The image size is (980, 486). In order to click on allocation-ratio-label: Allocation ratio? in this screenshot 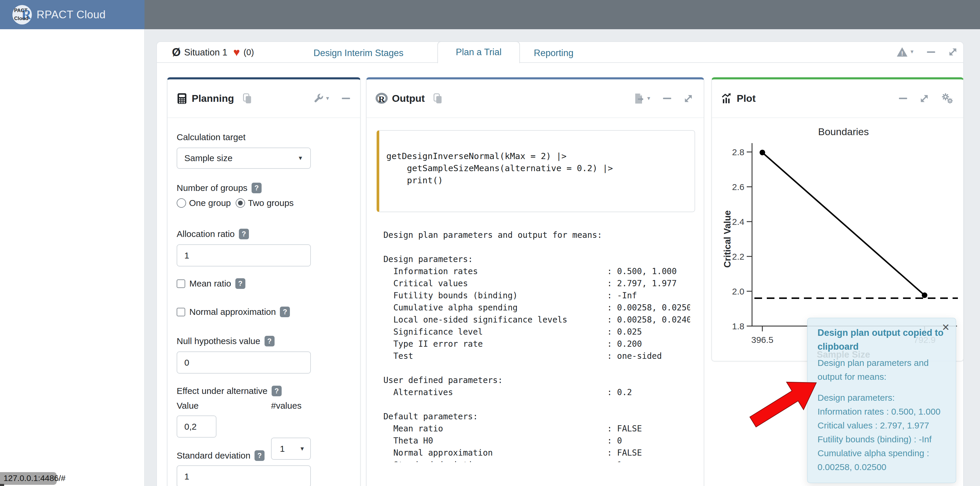, I will do `click(264, 234)`.